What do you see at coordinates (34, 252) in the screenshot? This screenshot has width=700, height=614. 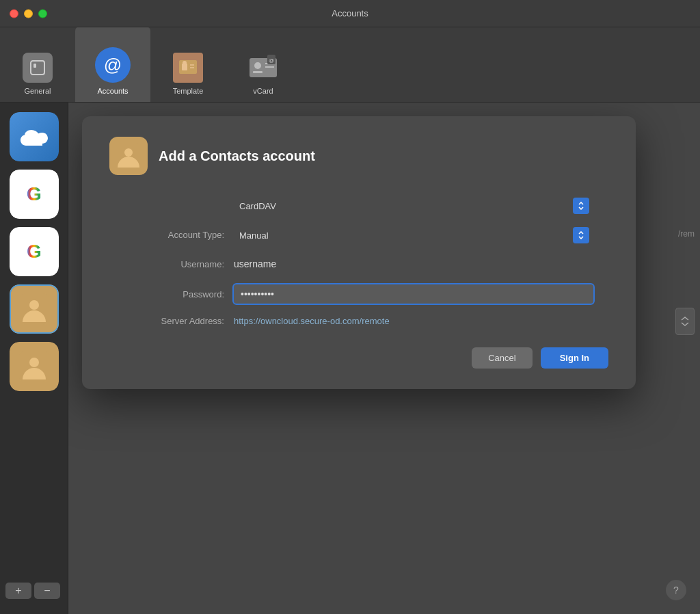 I see `sidebar-account-google2: G` at bounding box center [34, 252].